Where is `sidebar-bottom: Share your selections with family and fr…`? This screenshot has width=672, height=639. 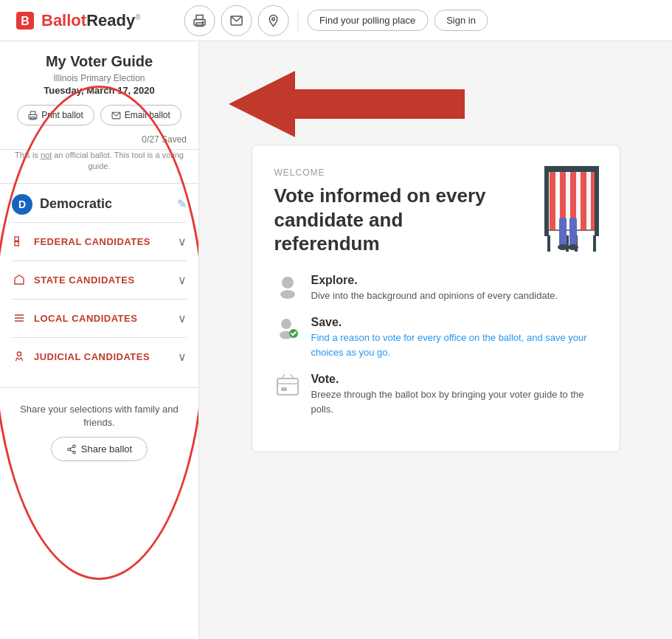
sidebar-bottom: Share your selections with family and fr… is located at coordinates (99, 430).